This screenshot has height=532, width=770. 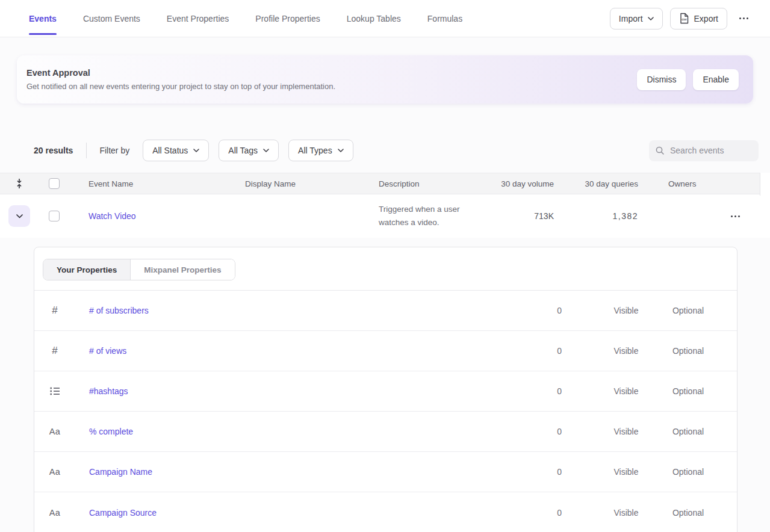 What do you see at coordinates (445, 18) in the screenshot?
I see `tab-formulas: Formulas` at bounding box center [445, 18].